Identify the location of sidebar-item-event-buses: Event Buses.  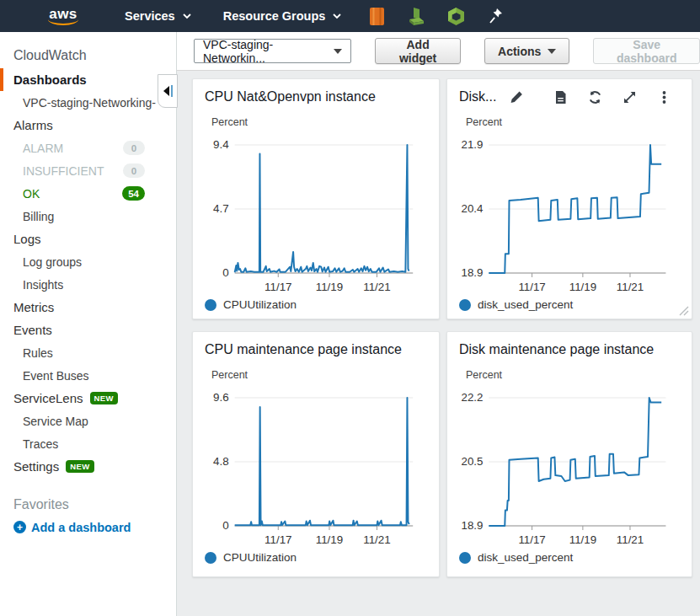
(88, 376).